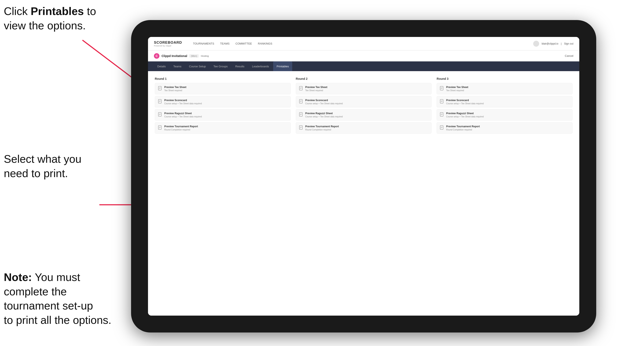 The image size is (644, 346). I want to click on r1-raguzzi-text: Preview Raguzzi Sheet Course setup + Tee…, so click(183, 115).